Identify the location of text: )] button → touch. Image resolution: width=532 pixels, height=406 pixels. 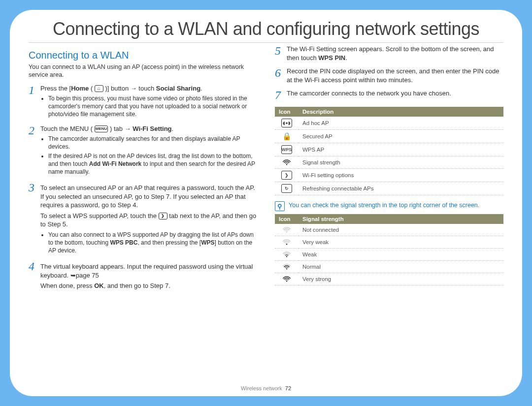
(130, 89).